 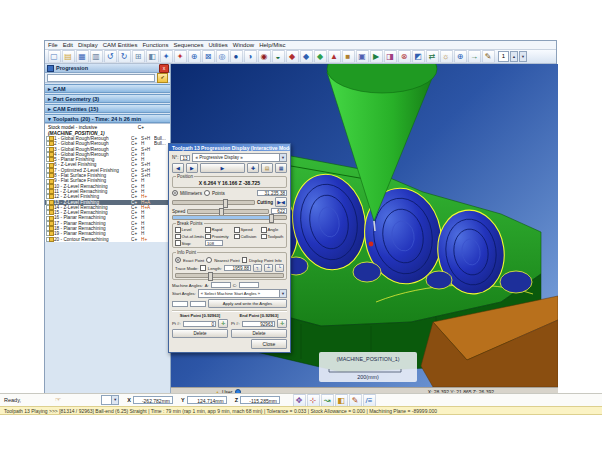 I want to click on cutting-toggle-button: ▶◀, so click(x=281, y=202).